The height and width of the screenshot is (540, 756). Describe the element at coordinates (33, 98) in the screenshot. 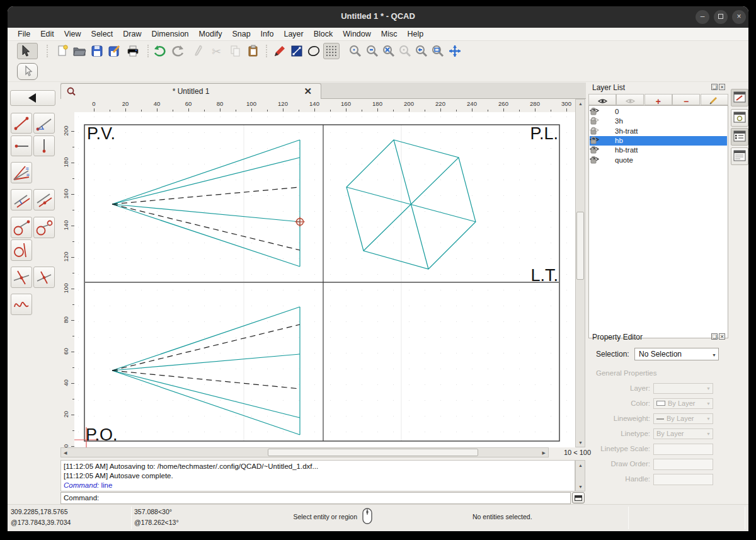

I see `back-arrow-button` at that location.